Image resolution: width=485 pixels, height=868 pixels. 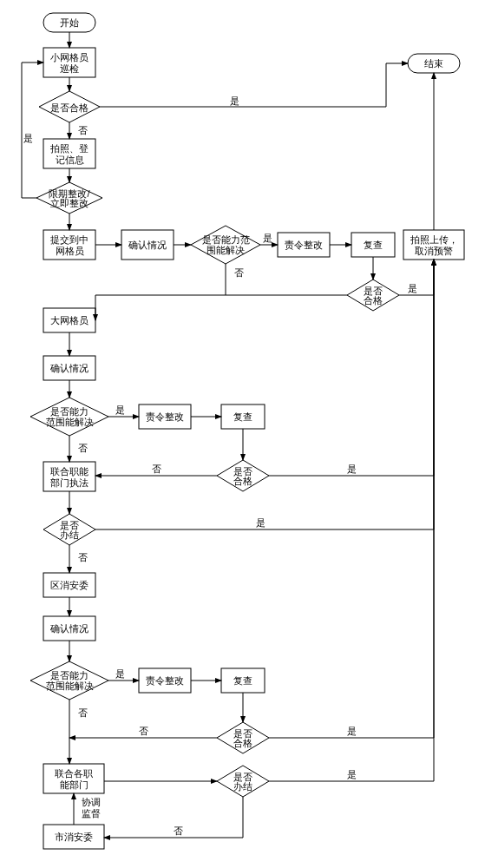 What do you see at coordinates (69, 411) in the screenshot?
I see `capable2-label-1: 是否能力` at bounding box center [69, 411].